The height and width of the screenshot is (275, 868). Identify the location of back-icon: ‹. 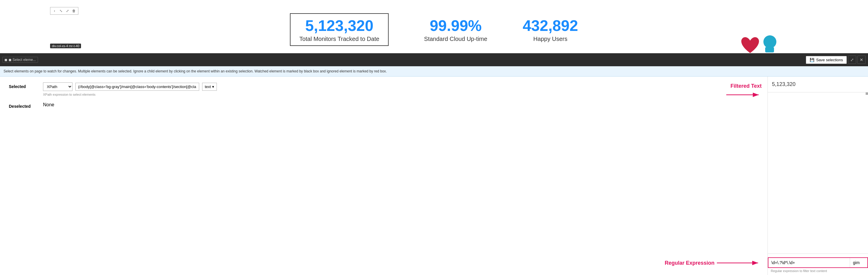
(55, 11).